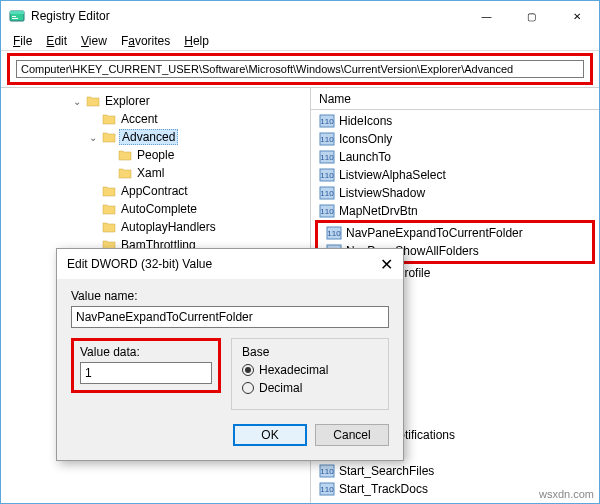 The width and height of the screenshot is (600, 504). I want to click on list-row-label: IconsOnly, so click(366, 139).